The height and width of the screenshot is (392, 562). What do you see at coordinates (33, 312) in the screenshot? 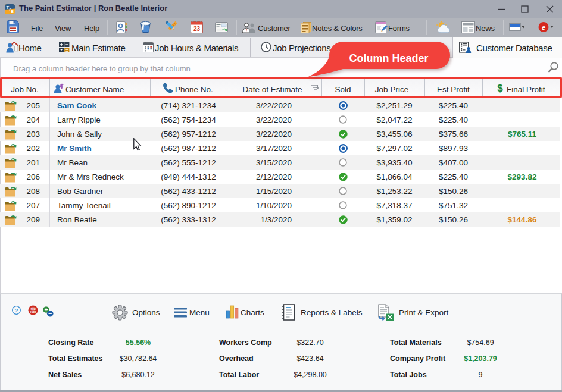
I see `svg-text: Tube` at bounding box center [33, 312].